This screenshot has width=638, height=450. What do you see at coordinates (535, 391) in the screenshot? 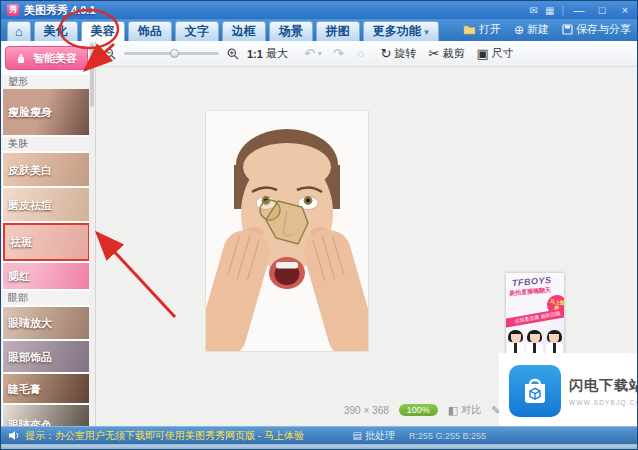
I see `download-site-logo-icon` at bounding box center [535, 391].